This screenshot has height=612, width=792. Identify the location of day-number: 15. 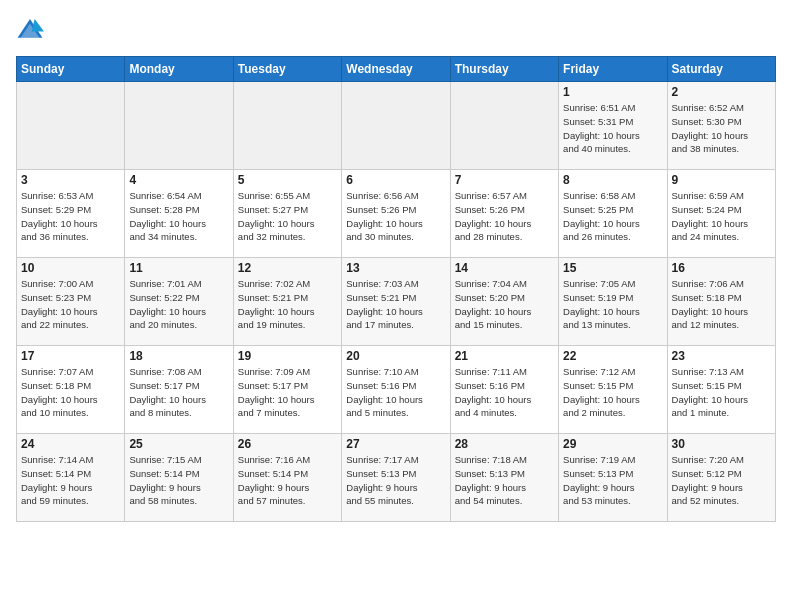
(612, 268).